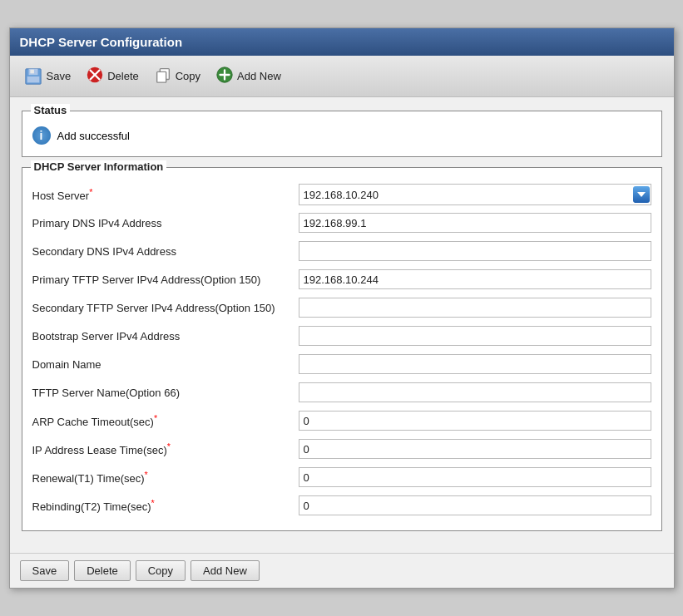  I want to click on page-title: DHCP Server Configuration, so click(101, 42).